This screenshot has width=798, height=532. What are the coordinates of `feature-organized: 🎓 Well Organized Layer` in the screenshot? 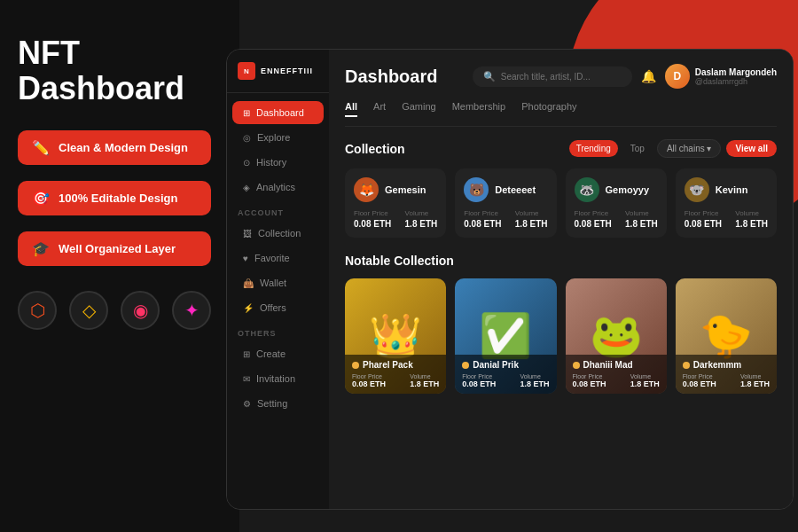 It's located at (114, 248).